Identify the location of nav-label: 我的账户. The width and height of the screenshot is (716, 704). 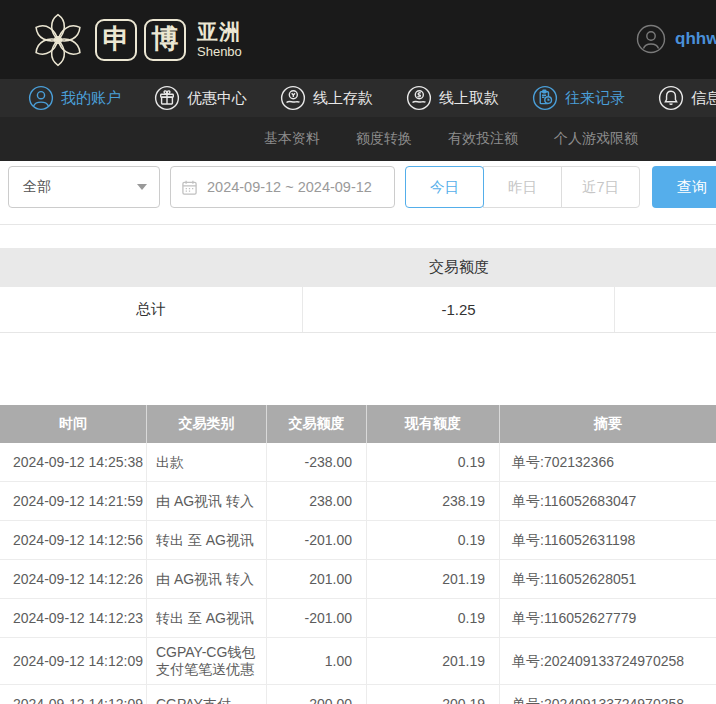
(91, 98).